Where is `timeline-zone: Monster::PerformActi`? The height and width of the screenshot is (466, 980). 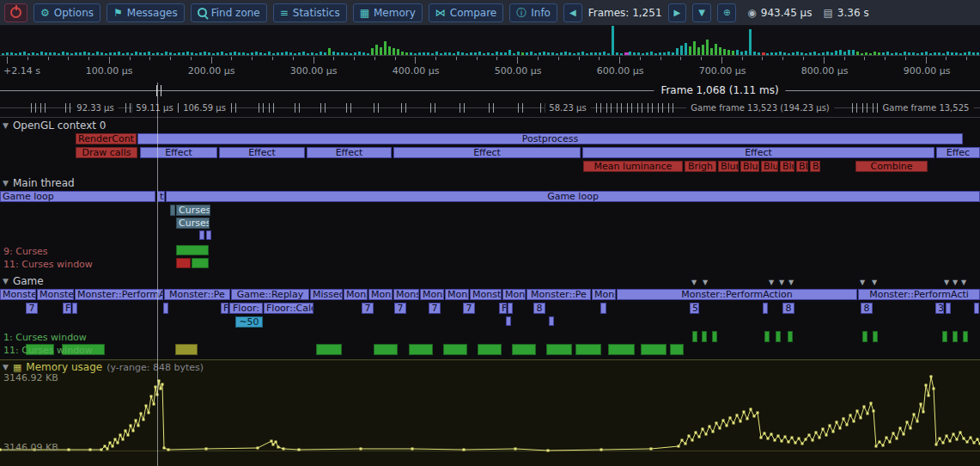 timeline-zone: Monster::PerformActi is located at coordinates (919, 294).